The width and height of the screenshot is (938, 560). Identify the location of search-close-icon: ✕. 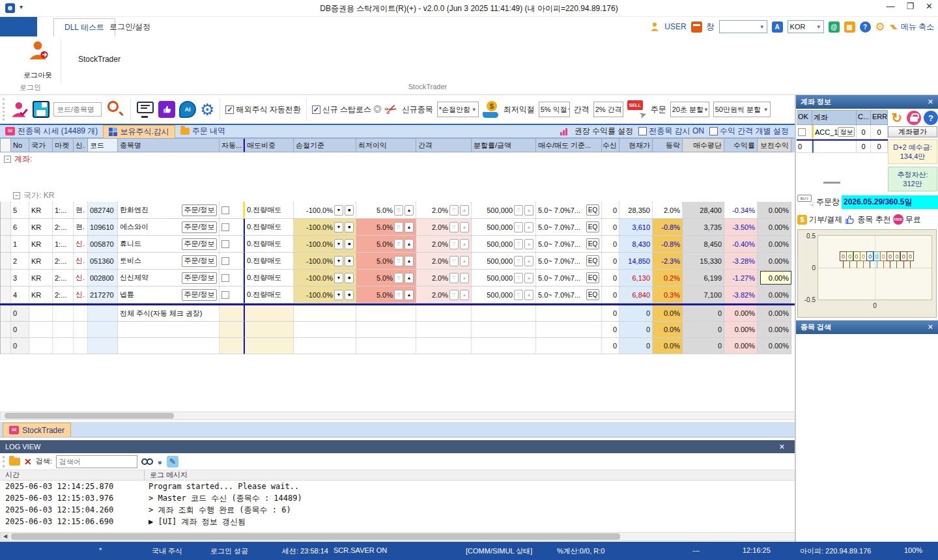
(930, 327).